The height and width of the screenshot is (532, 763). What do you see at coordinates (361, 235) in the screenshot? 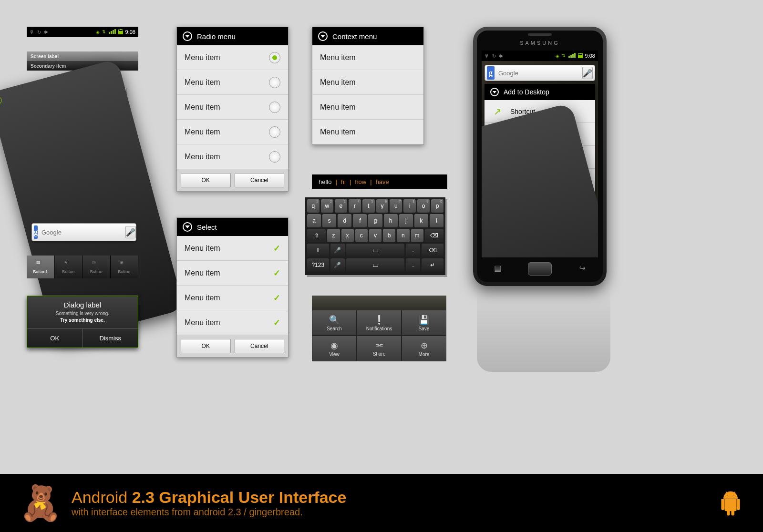
I see `key-c: c` at bounding box center [361, 235].